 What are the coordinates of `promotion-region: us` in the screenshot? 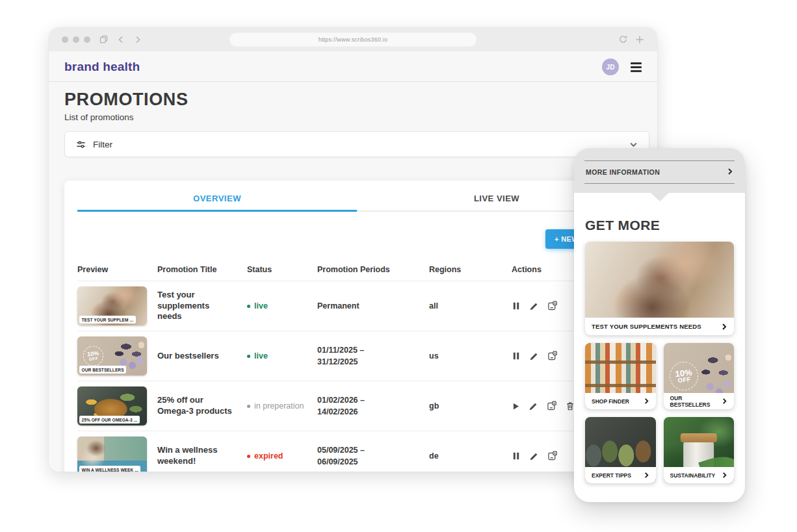 It's located at (471, 356).